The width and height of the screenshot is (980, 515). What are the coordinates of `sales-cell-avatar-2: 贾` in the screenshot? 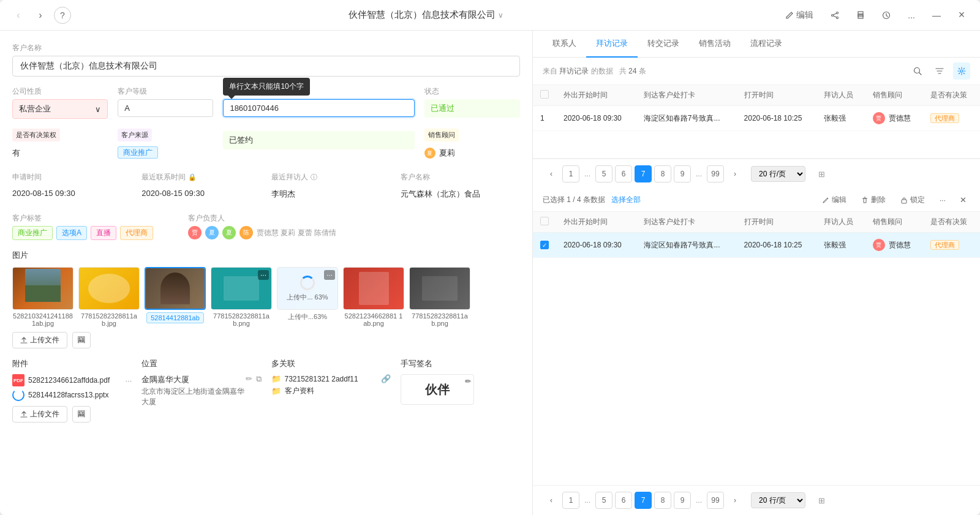 It's located at (879, 245).